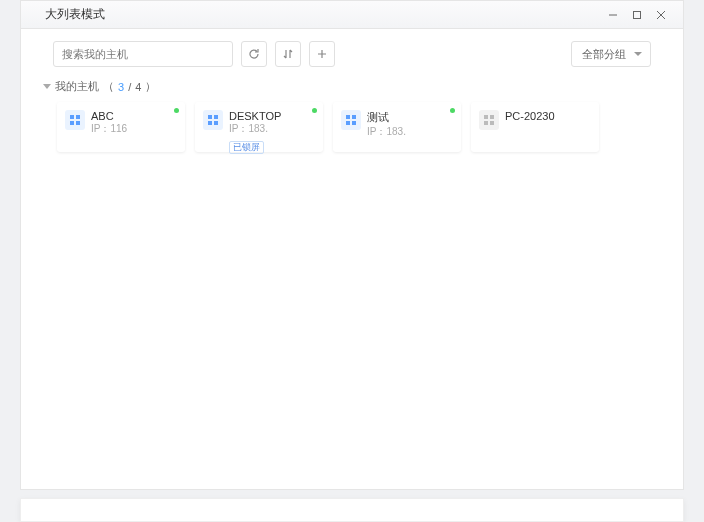  Describe the element at coordinates (254, 54) in the screenshot. I see `refresh-button` at that location.